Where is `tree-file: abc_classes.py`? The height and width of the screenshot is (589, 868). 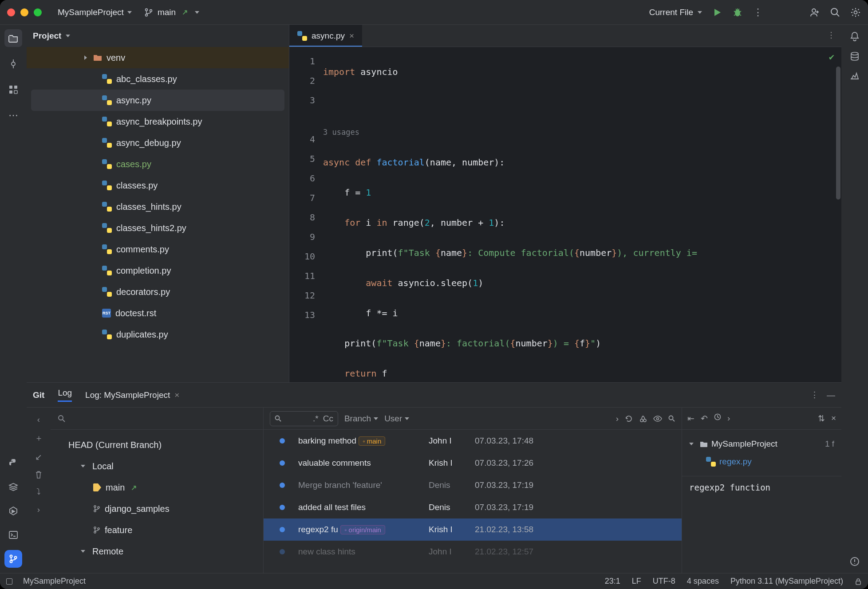
tree-file: abc_classes.py is located at coordinates (158, 79).